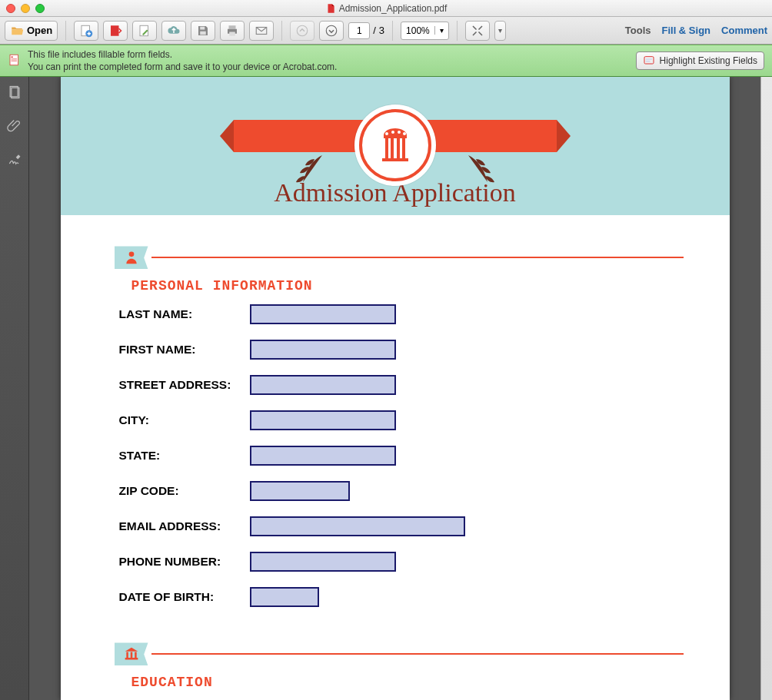 The image size is (772, 700). I want to click on edit-icon, so click(145, 31).